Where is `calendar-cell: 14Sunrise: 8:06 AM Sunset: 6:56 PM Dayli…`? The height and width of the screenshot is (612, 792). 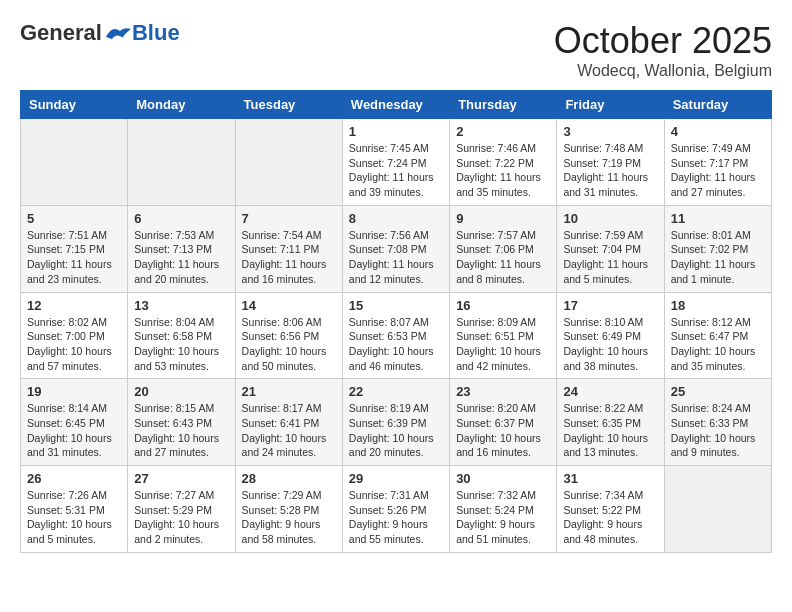 calendar-cell: 14Sunrise: 8:06 AM Sunset: 6:56 PM Dayli… is located at coordinates (288, 336).